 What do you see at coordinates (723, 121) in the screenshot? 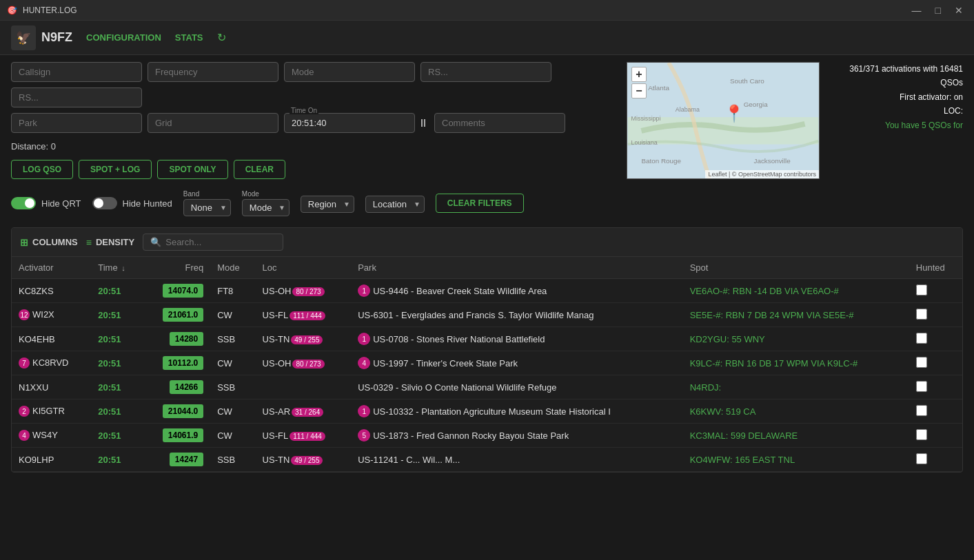
I see `map-container: Atlanta South Caro Georgia Mississippi A…` at bounding box center [723, 121].